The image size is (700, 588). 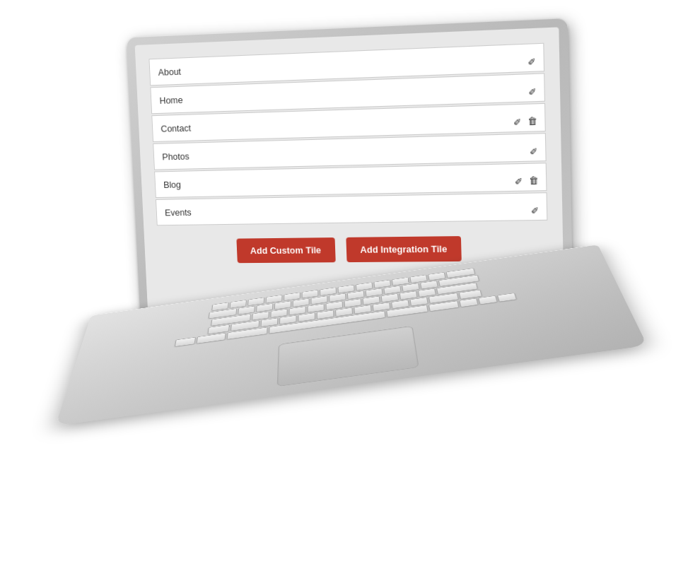 I want to click on add-custom-tile-button: Add Custom Tile, so click(x=286, y=250).